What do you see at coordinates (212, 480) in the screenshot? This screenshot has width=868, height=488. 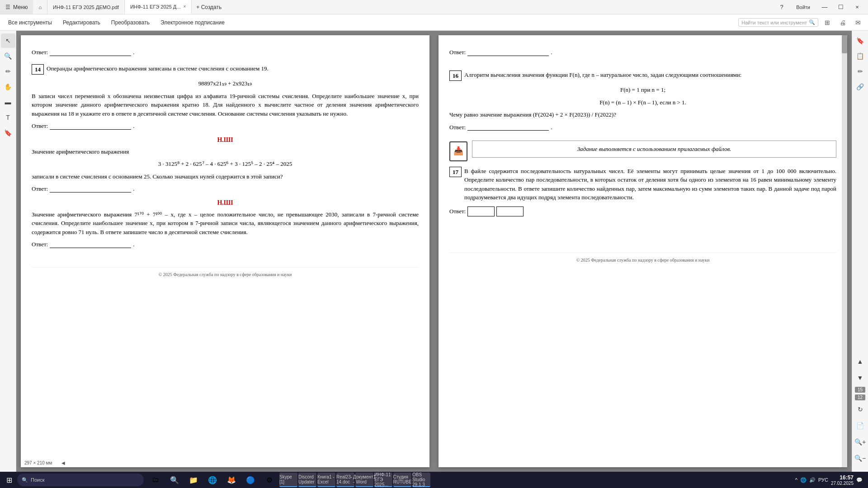 I see `taskbar-app-edge: 🌐` at bounding box center [212, 480].